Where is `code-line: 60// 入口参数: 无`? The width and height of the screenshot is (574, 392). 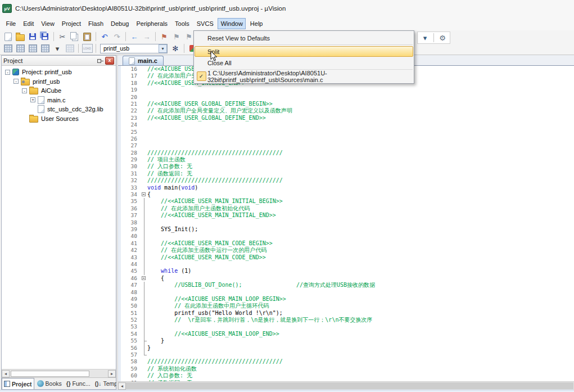 code-line: 60// 入口参数: 无 is located at coordinates (346, 376).